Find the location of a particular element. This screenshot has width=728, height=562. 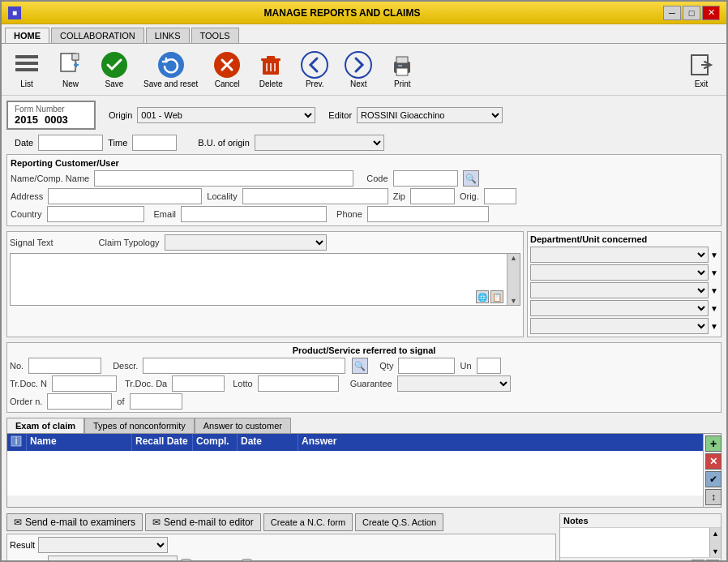

time-input: 09:28 is located at coordinates (154, 143).